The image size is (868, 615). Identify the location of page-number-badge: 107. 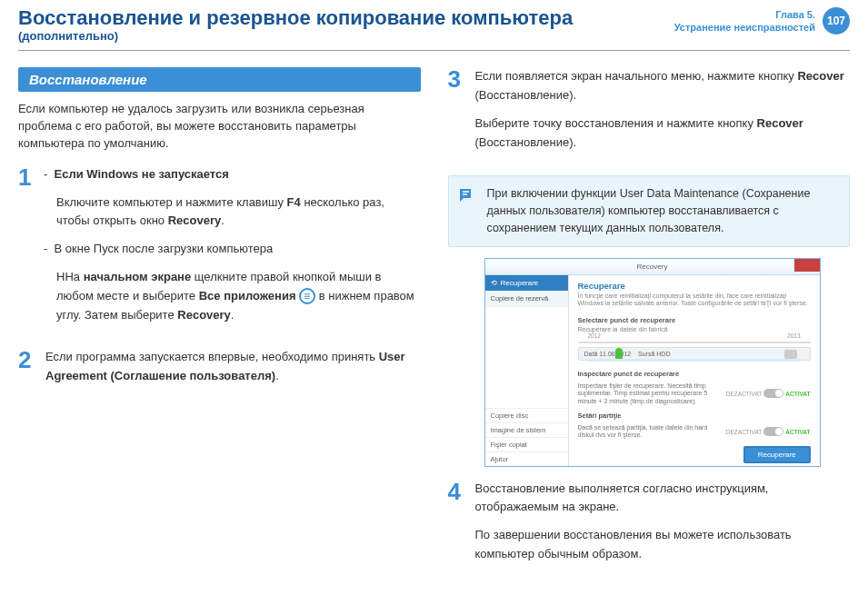
(836, 21).